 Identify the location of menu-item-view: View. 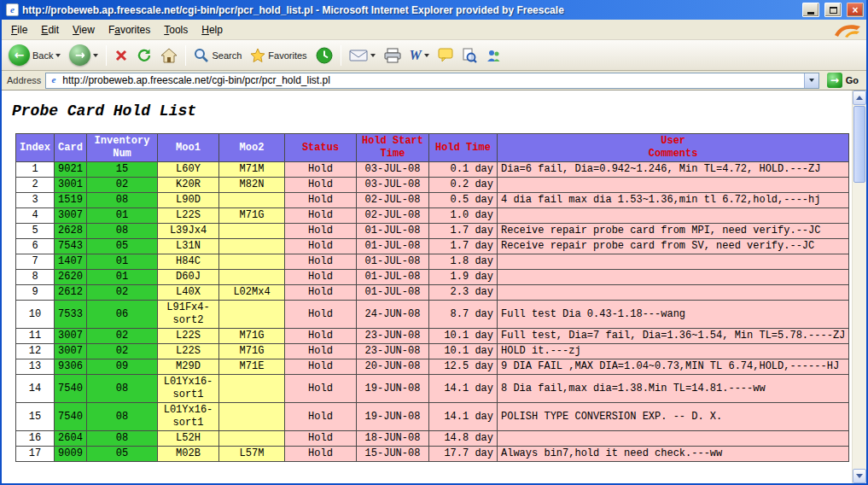
(84, 30).